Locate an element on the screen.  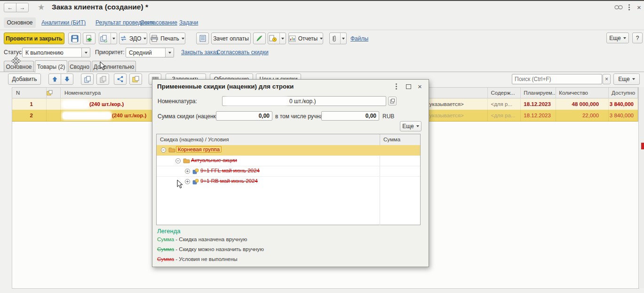
column-icon is located at coordinates (54, 93).